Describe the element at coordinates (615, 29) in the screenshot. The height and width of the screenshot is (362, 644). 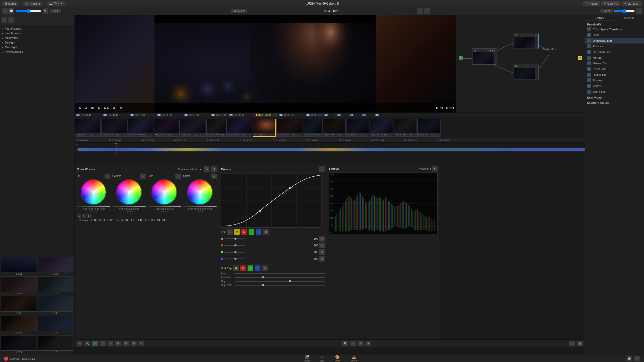
I see `fx-color-space: ⬡ Color Space Transform` at that location.